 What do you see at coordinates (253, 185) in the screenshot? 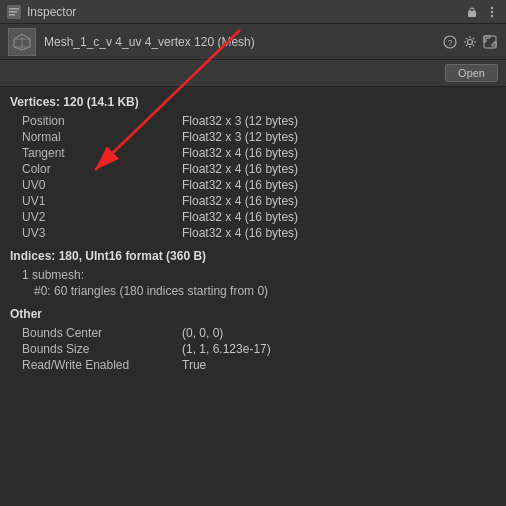
I see `prop-uv0: UV0 Float32 x 4 (16 bytes)` at bounding box center [253, 185].